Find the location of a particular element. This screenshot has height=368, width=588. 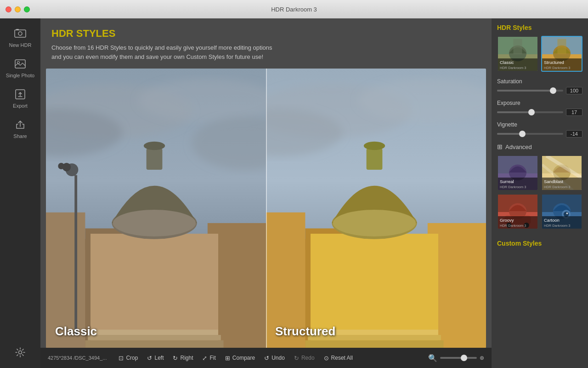

sidebar-item-new-hdr: New HDR is located at coordinates (20, 38).